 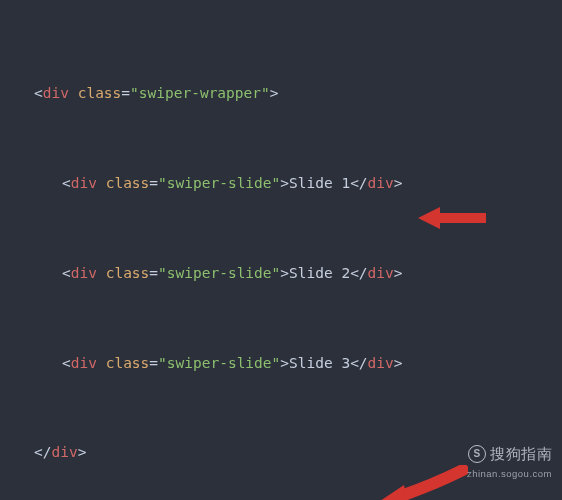 I want to click on watermark-url: zhinan.sogou.com, so click(x=510, y=474).